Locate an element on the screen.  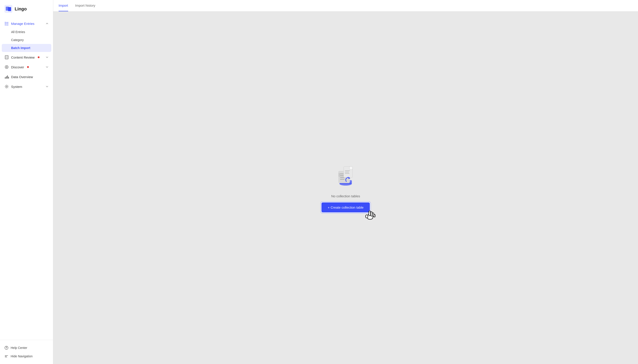
tabs-bar: Import Import history is located at coordinates (346, 6).